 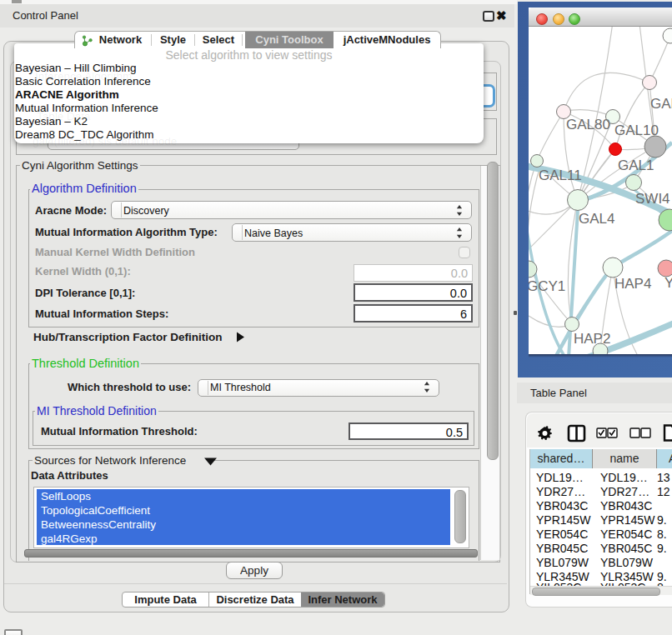 I want to click on svg-text: GAL1, so click(x=635, y=165).